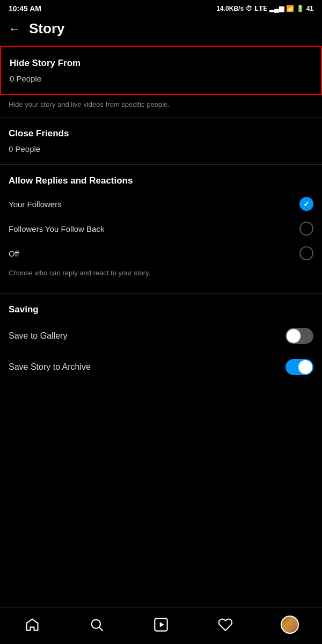 This screenshot has width=322, height=644. Describe the element at coordinates (306, 229) in the screenshot. I see `reply-radio-follow-back` at that location.